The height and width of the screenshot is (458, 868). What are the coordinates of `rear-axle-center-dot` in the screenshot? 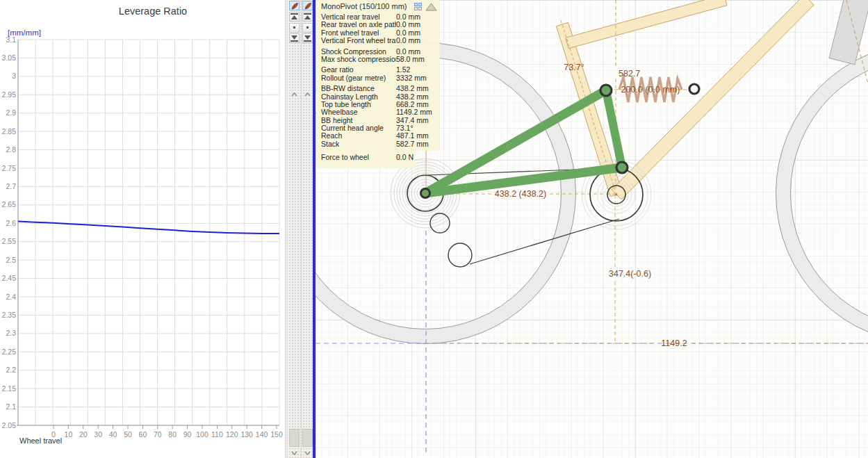 It's located at (425, 193).